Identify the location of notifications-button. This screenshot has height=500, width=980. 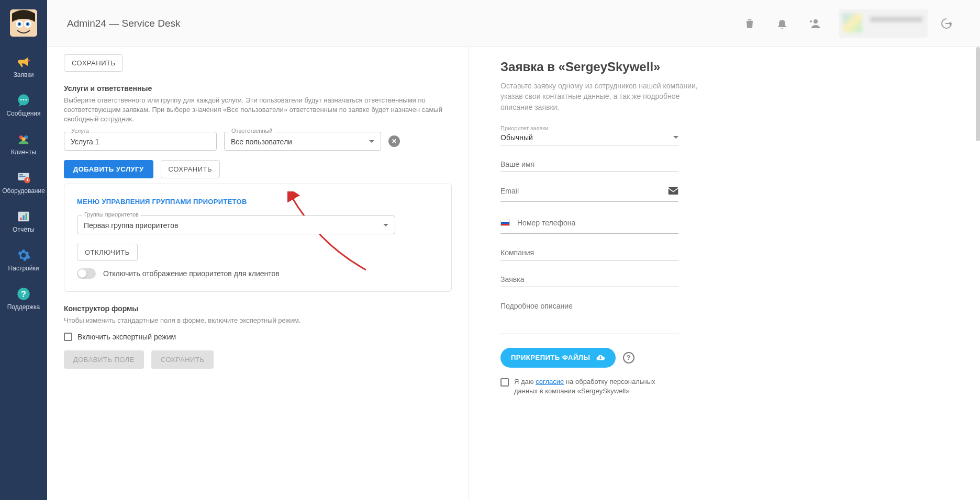
(782, 24).